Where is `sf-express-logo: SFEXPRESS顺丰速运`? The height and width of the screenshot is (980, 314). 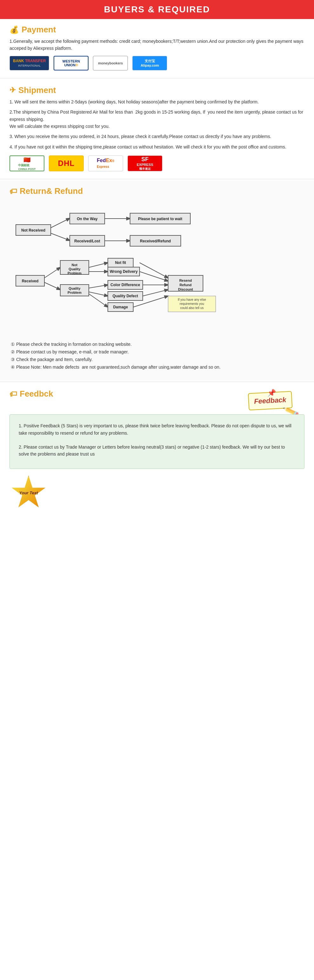
sf-express-logo: SFEXPRESS顺丰速运 is located at coordinates (145, 164).